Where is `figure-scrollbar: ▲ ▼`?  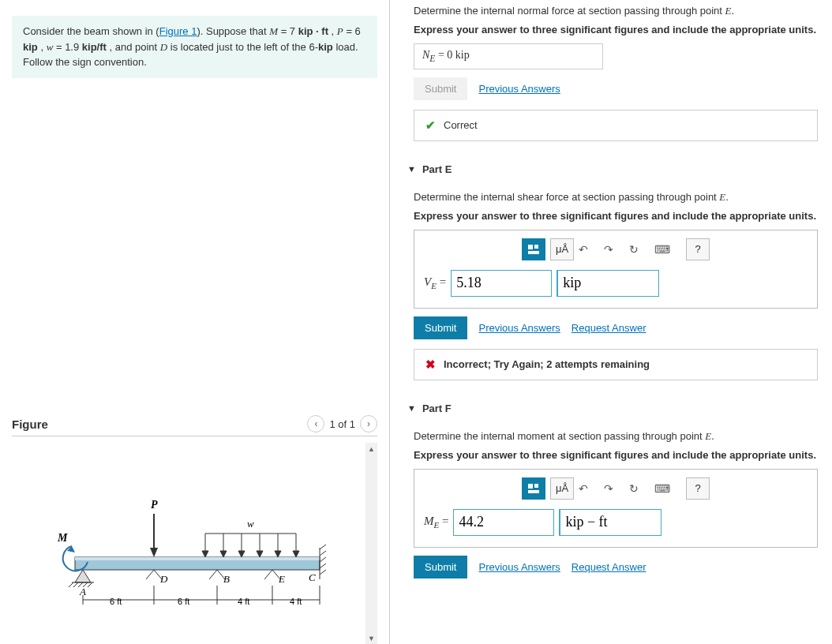 figure-scrollbar: ▲ ▼ is located at coordinates (371, 543).